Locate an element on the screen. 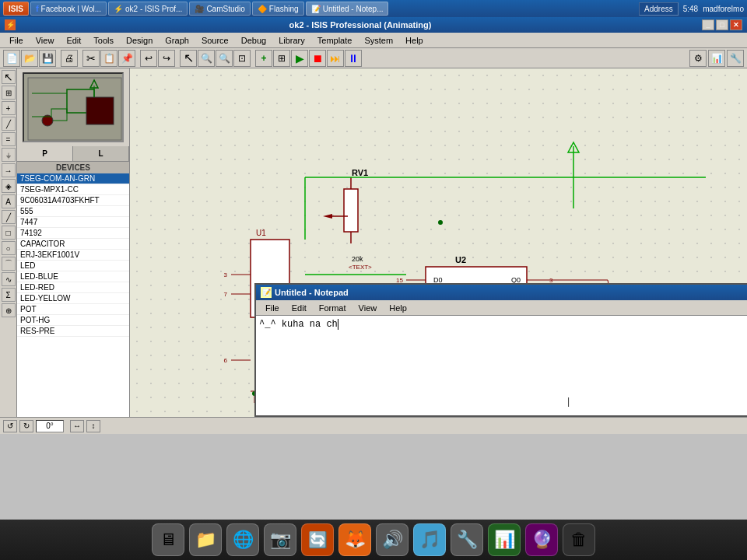  tool-line: ╱ is located at coordinates (9, 217).